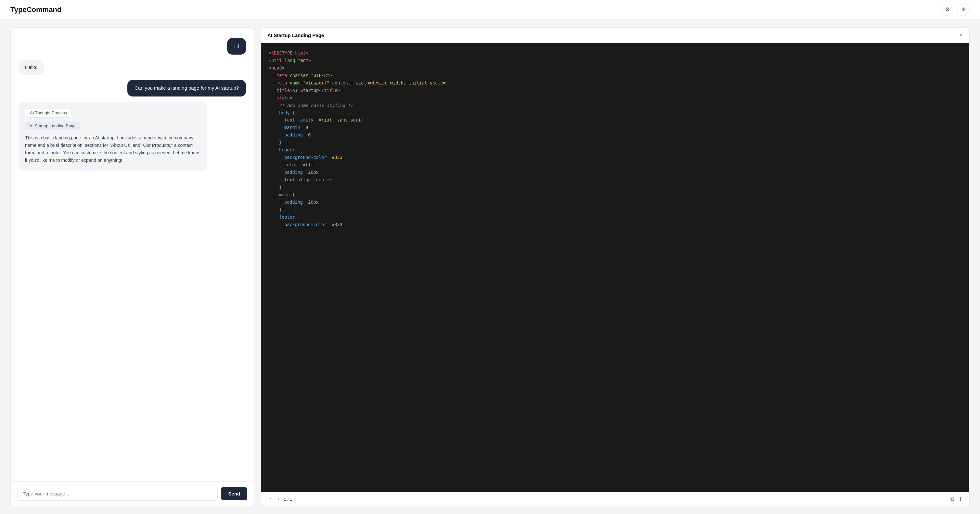  Describe the element at coordinates (963, 10) in the screenshot. I see `sun-icon: ☀` at that location.